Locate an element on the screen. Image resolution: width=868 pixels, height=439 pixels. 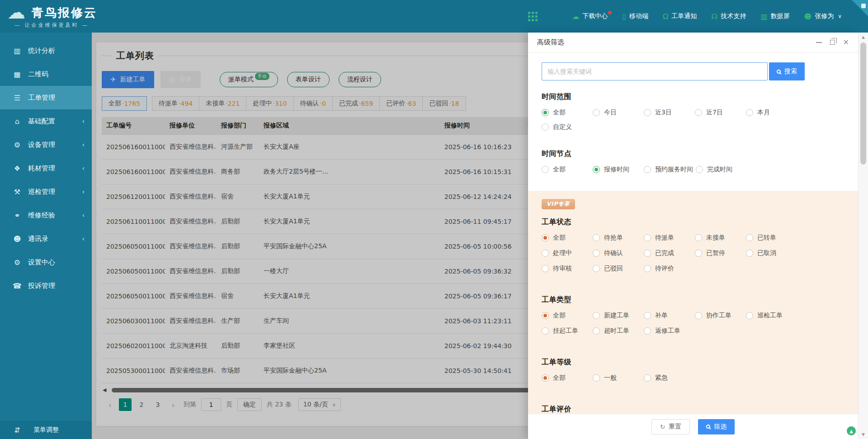
order-number-link: 2025061600110002 is located at coordinates (133, 147).